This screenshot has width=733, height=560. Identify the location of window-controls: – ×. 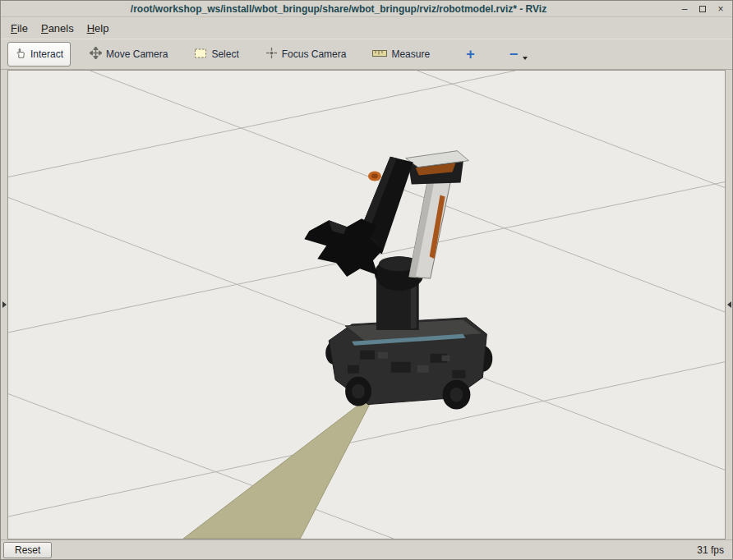
(704, 9).